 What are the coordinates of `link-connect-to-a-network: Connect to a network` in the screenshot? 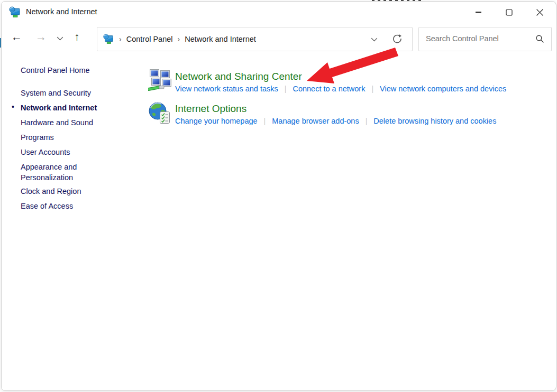 It's located at (329, 89).